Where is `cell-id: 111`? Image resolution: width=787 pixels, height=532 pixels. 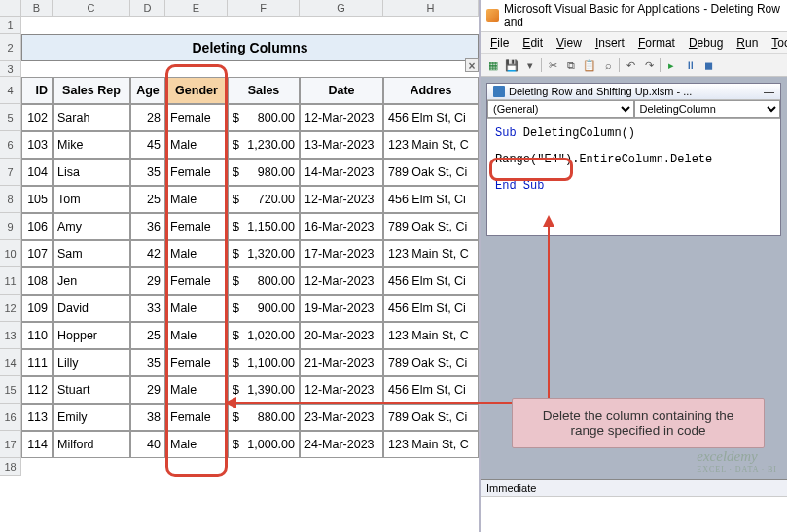
cell-id: 111 is located at coordinates (37, 363).